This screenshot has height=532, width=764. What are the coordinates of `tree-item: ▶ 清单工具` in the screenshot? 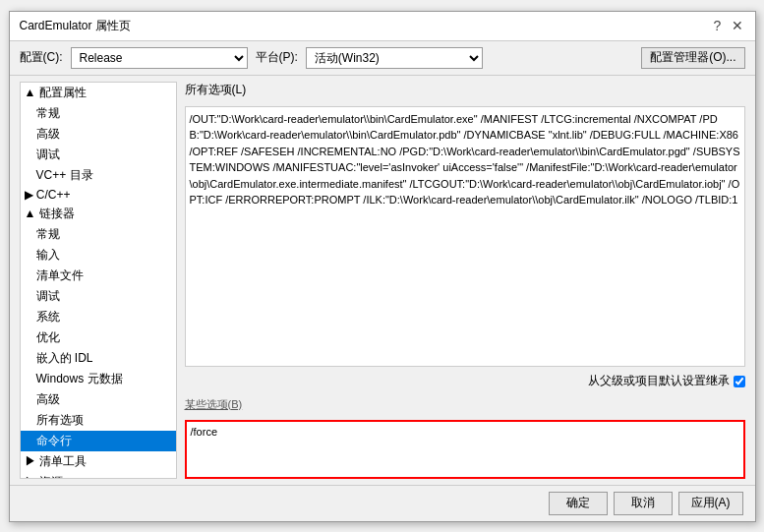 It's located at (98, 462).